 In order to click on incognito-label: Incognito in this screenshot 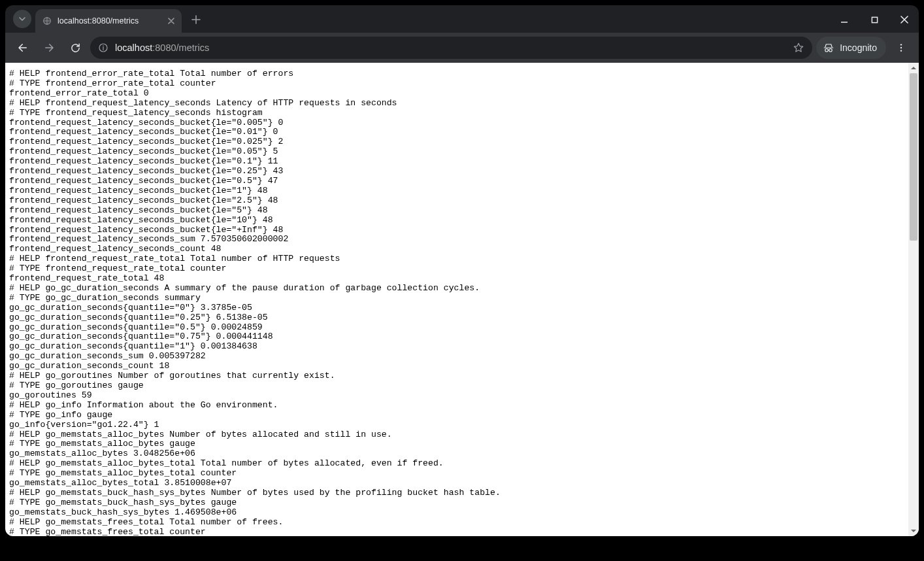, I will do `click(859, 48)`.